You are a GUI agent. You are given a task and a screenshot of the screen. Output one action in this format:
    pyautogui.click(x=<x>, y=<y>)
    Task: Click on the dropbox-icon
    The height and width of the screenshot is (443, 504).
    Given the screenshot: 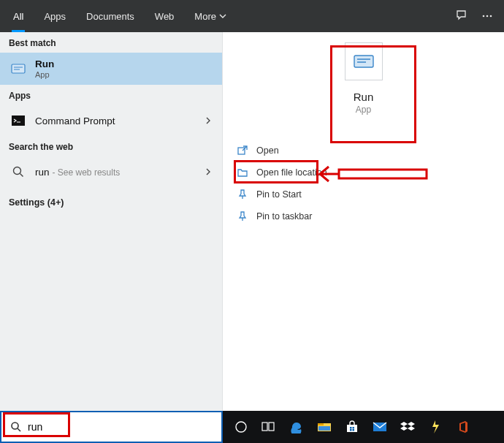 What is the action you would take?
    pyautogui.click(x=408, y=427)
    